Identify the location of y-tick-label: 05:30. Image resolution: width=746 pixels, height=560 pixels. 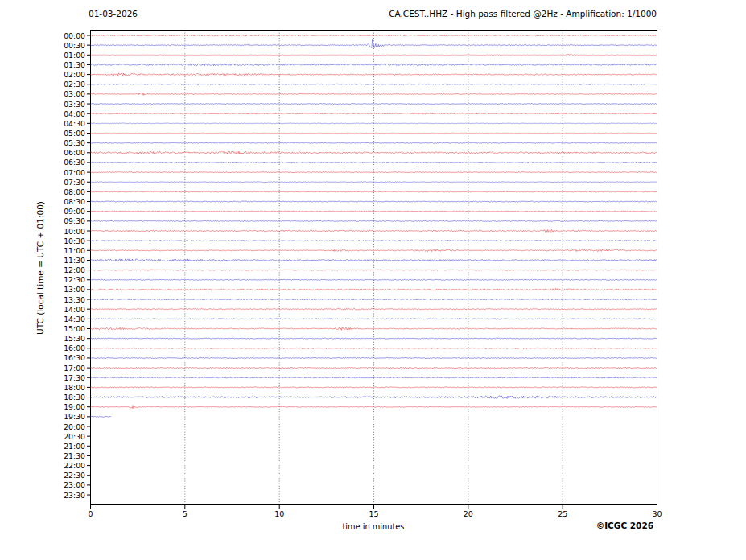
(59, 143).